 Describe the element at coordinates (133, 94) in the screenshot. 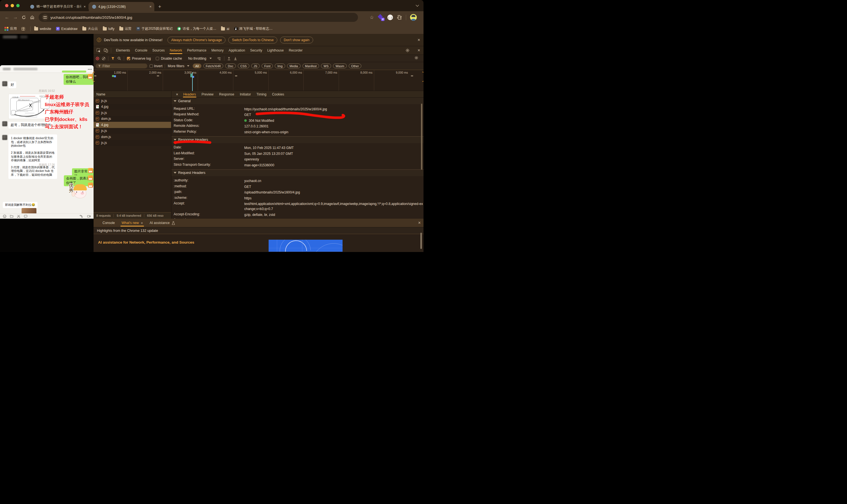

I see `requests-name-column-header: Name` at that location.